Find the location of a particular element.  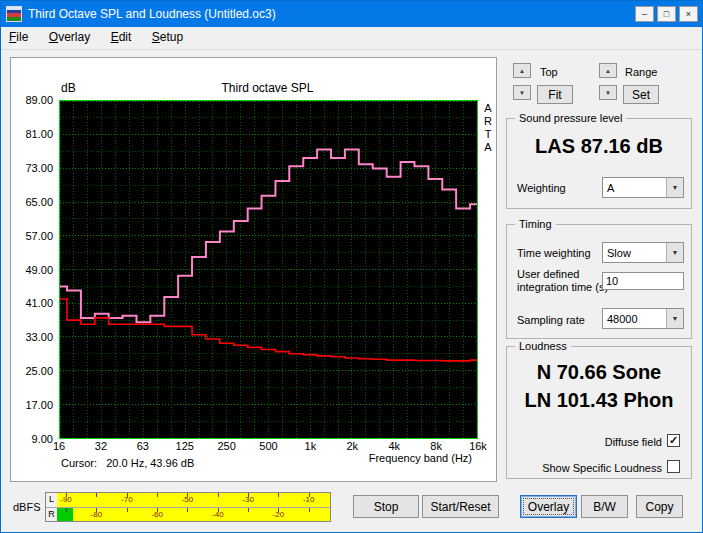

menu-edit: Edit is located at coordinates (122, 38).